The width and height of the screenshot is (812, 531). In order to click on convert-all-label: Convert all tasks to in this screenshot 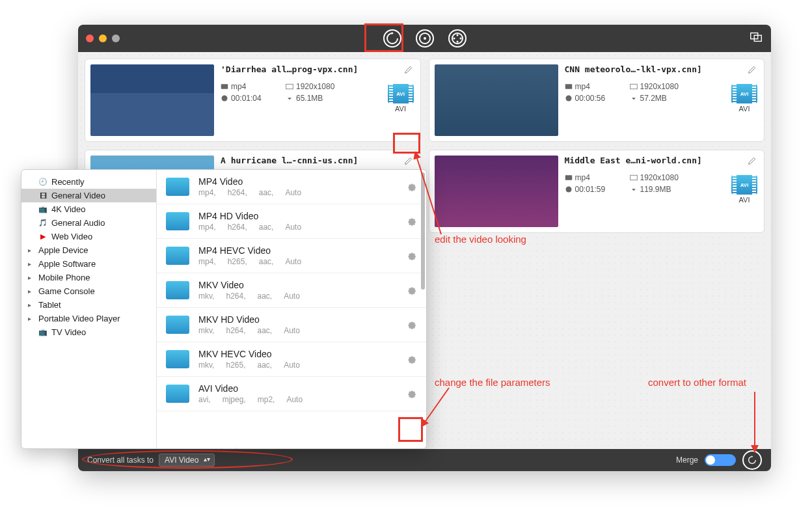, I will do `click(120, 460)`.